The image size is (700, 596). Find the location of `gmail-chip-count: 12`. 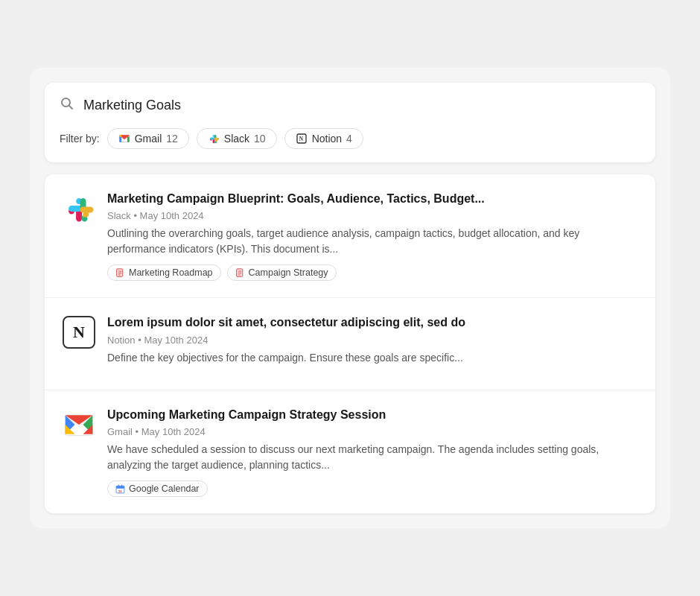

gmail-chip-count: 12 is located at coordinates (172, 139).